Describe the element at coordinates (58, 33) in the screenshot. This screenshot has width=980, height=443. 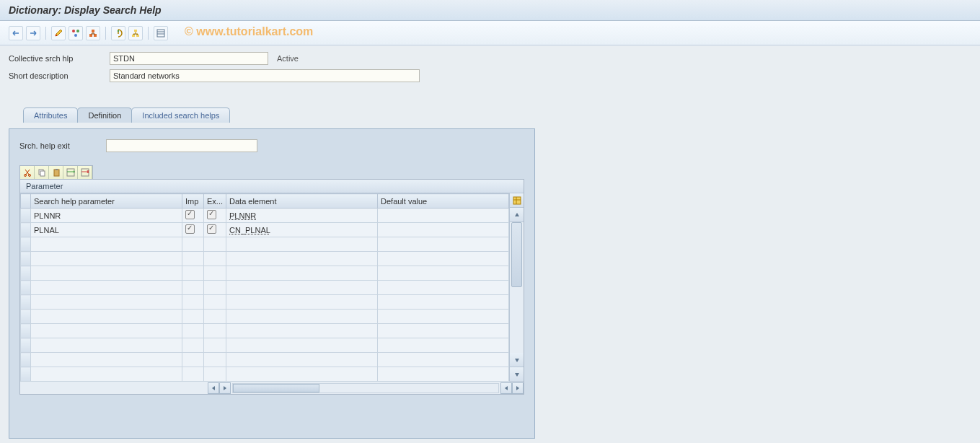
I see `display-change-icon` at that location.